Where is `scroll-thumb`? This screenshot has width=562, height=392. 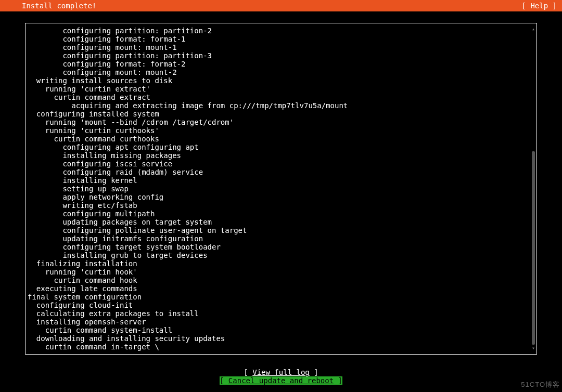 scroll-thumb is located at coordinates (533, 248).